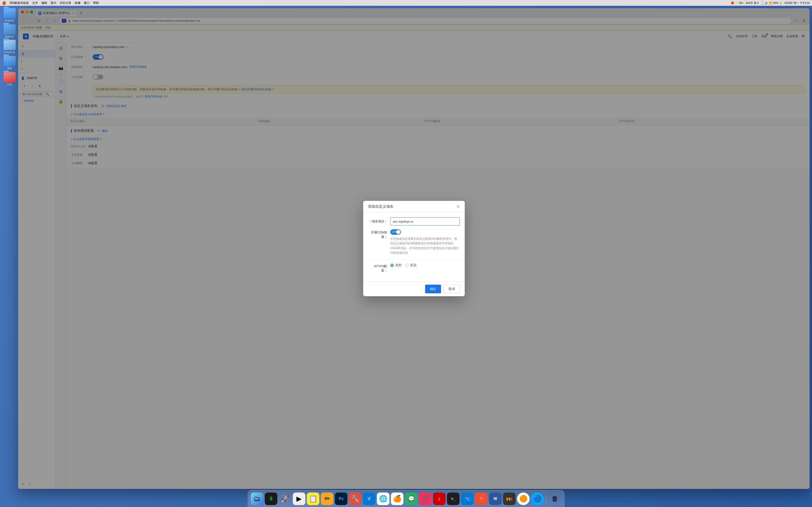 The height and width of the screenshot is (507, 812). I want to click on desktop-sidebar: 优化程序 llijianwei iCloud云盘 网络 红色, so click(10, 129).